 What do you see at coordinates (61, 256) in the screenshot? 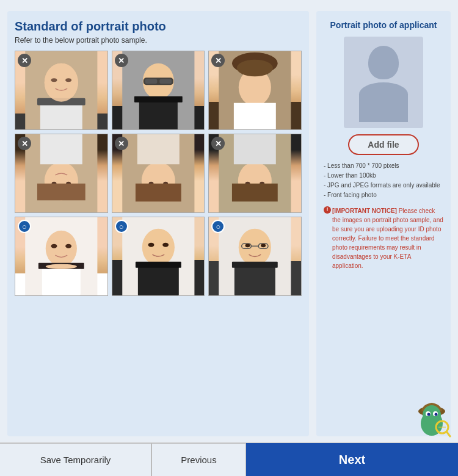
I see `photo-cell-7: ○` at bounding box center [61, 256].